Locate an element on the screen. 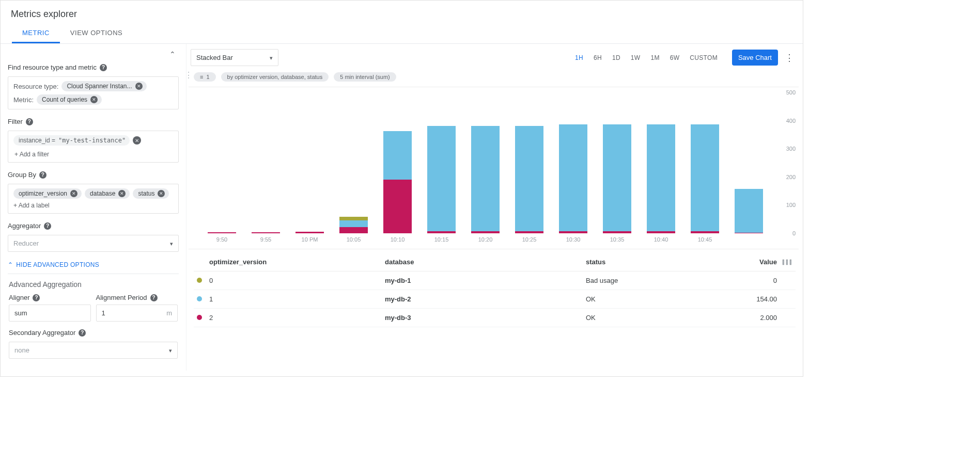 This screenshot has width=980, height=464. groupby-chips: optimizer_version✕database✕status✕+ Add … is located at coordinates (93, 199).